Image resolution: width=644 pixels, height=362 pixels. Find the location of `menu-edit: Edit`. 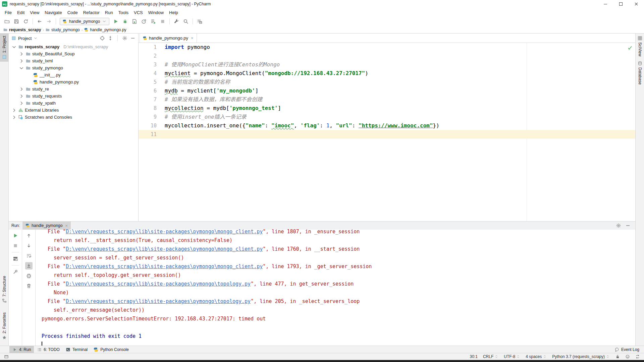

menu-edit: Edit is located at coordinates (21, 13).